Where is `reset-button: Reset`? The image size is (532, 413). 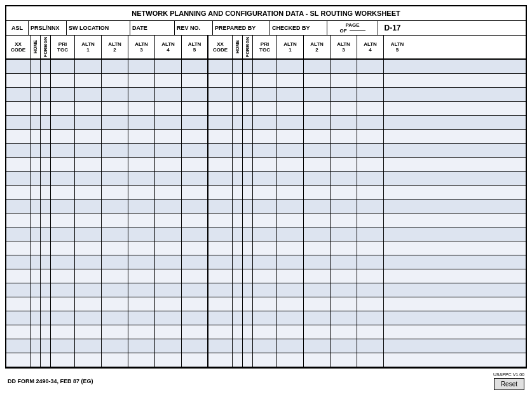
reset-button: Reset is located at coordinates (509, 384).